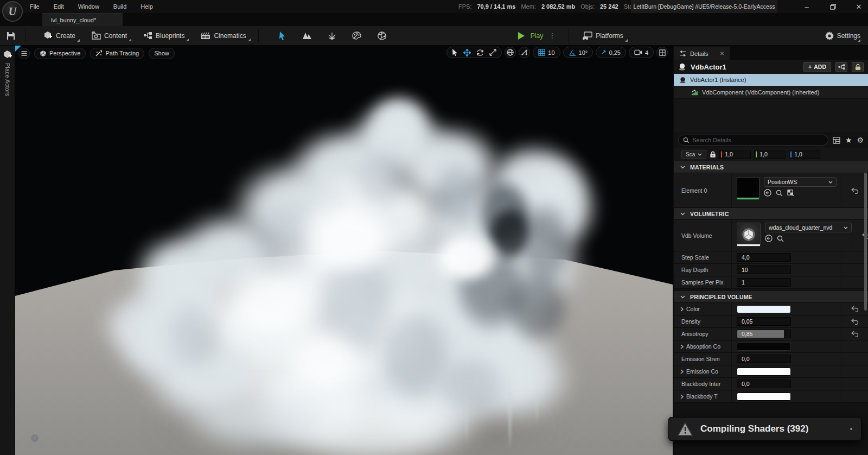  Describe the element at coordinates (764, 359) in the screenshot. I see `emission-strength-field: 0,0` at that location.